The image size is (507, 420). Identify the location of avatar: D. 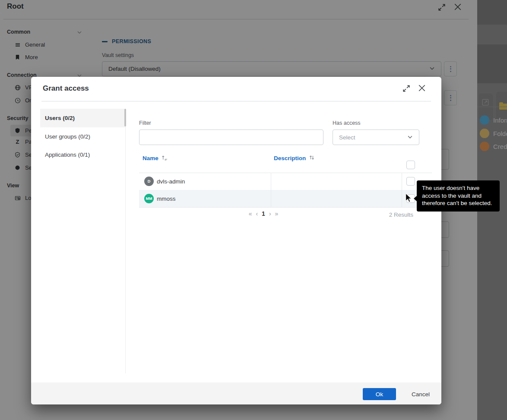
(149, 181).